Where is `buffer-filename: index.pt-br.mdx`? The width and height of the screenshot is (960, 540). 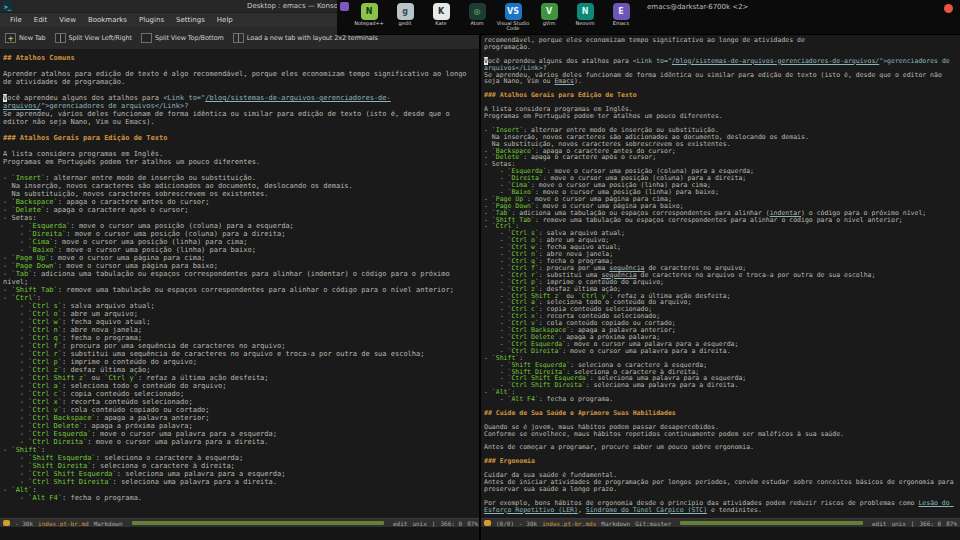
buffer-filename: index.pt-br.mdx is located at coordinates (569, 524).